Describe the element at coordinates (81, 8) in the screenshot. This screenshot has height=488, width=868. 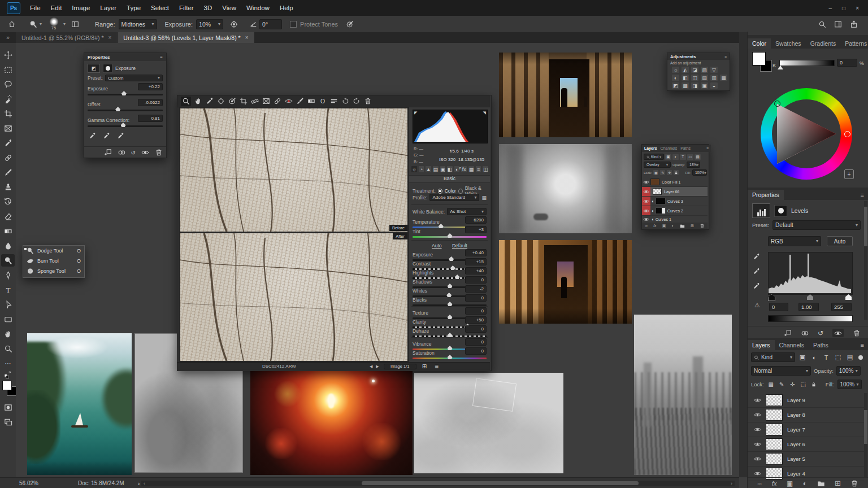
I see `menu-image: Image` at that location.